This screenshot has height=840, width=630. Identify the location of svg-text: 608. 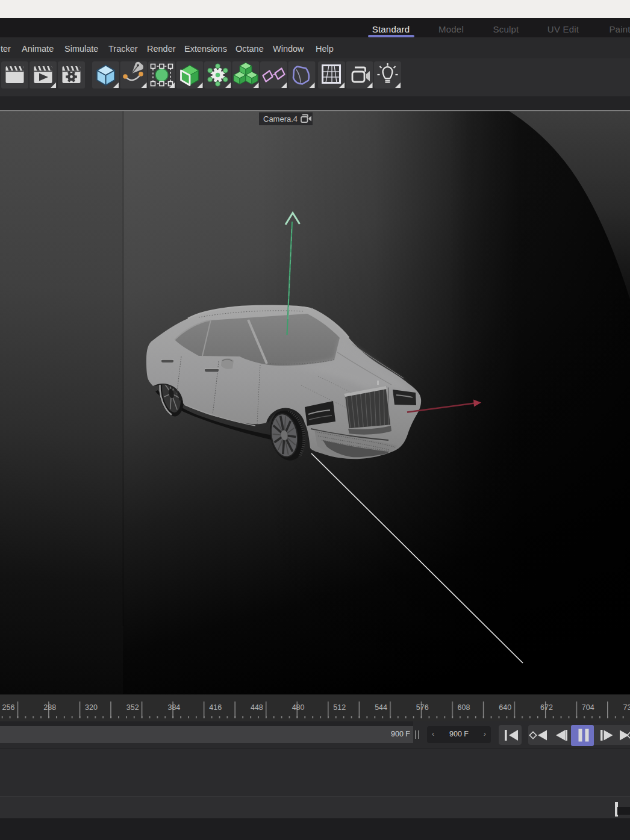
(464, 708).